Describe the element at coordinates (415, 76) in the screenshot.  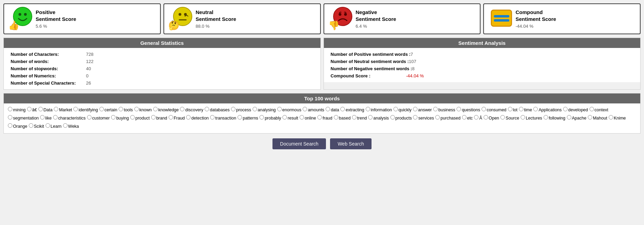
I see `stat-value-compound-score: -44.04 %` at that location.